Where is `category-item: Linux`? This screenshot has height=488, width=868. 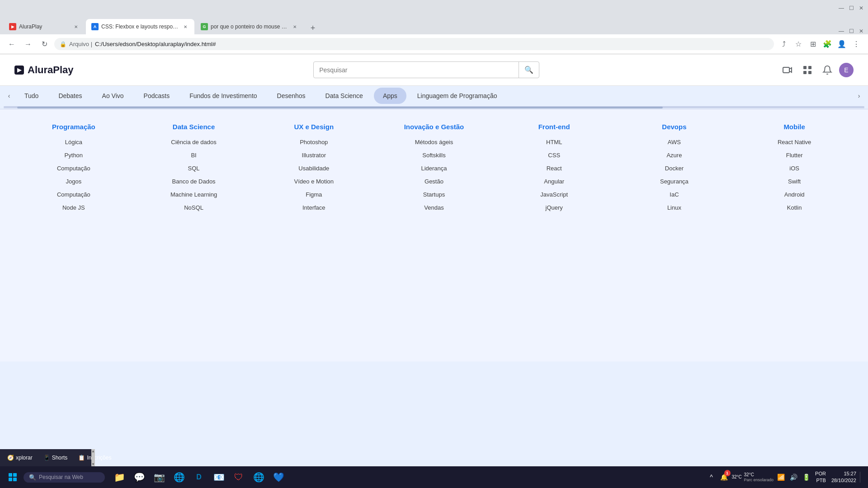
category-item: Linux is located at coordinates (675, 208).